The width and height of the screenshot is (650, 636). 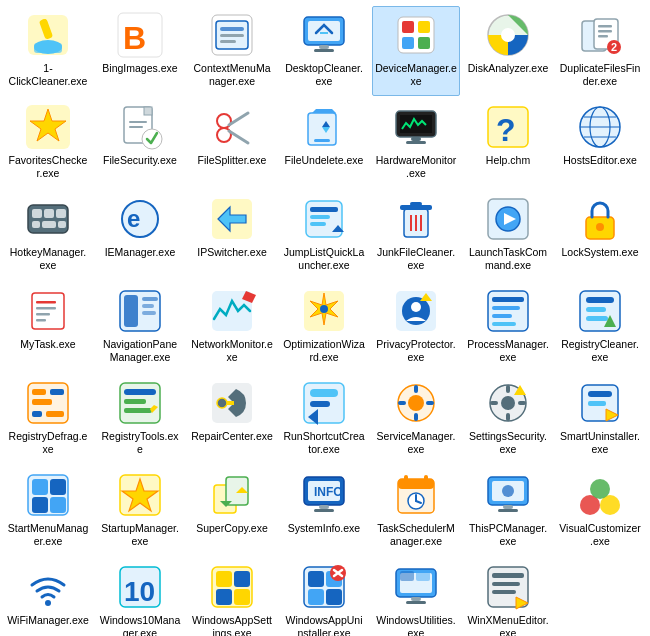 What do you see at coordinates (324, 403) in the screenshot?
I see `icon-img-runshortcutcreator` at bounding box center [324, 403].